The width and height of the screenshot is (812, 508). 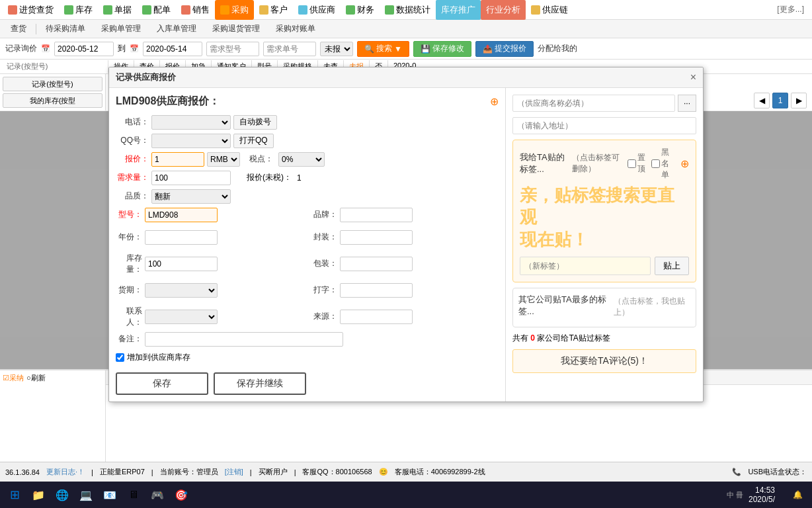 I want to click on nav-item-gongyinglian: 供应链, so click(x=549, y=10).